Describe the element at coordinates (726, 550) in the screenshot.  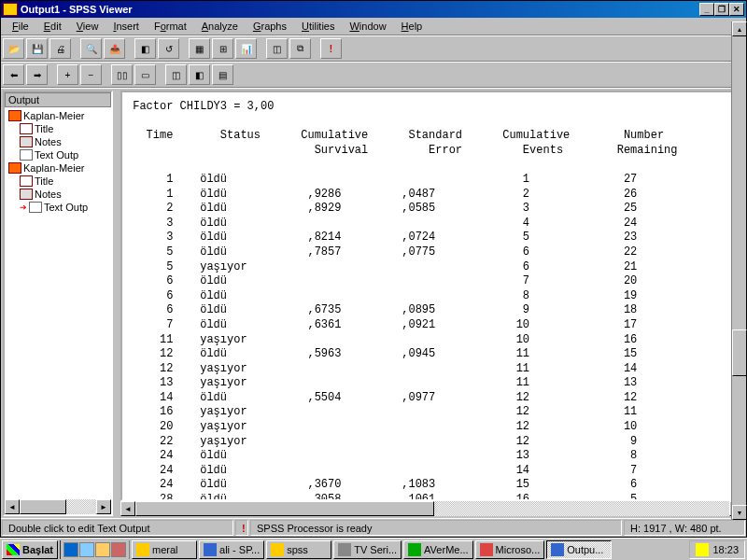
I see `clock: 18:23` at that location.